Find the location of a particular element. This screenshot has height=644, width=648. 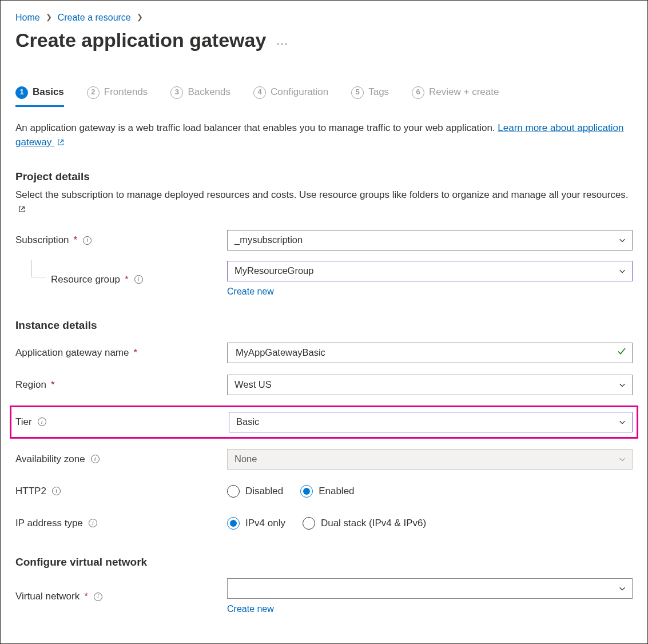

tab-backends: 3 Backends is located at coordinates (200, 96).